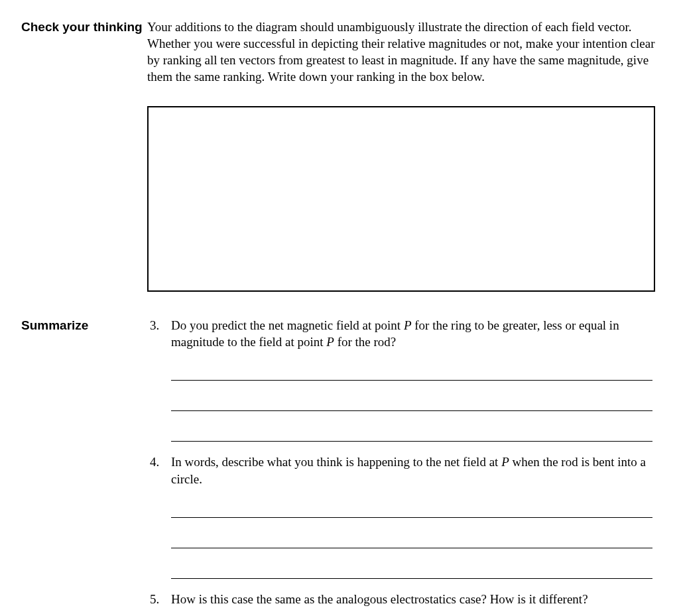  Describe the element at coordinates (402, 52) in the screenshot. I see `check-instruction: Your additions to the diagram should una…` at that location.